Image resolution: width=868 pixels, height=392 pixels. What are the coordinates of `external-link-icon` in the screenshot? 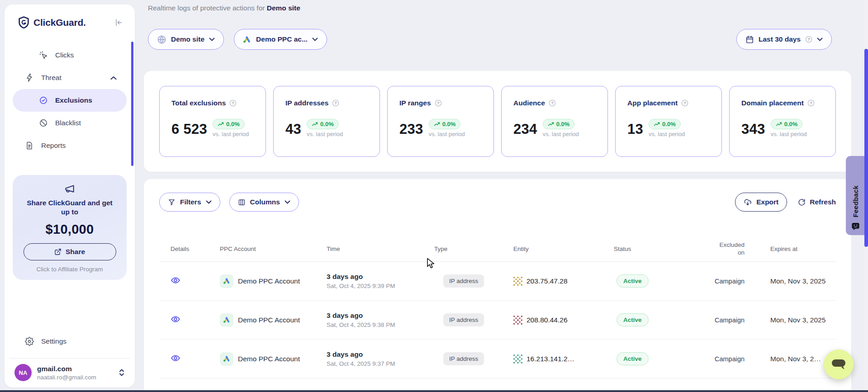 It's located at (58, 252).